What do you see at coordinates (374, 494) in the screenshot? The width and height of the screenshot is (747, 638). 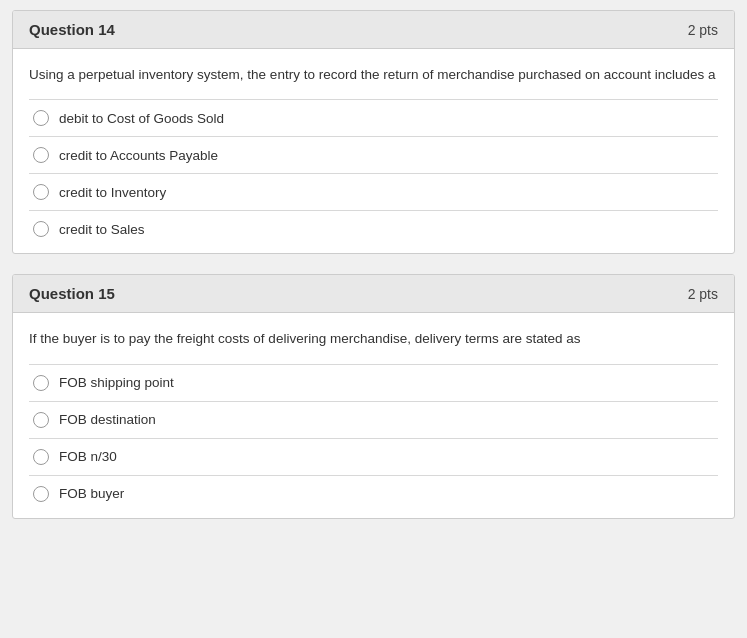 I see `option-item-q15-3: FOB buyer` at bounding box center [374, 494].